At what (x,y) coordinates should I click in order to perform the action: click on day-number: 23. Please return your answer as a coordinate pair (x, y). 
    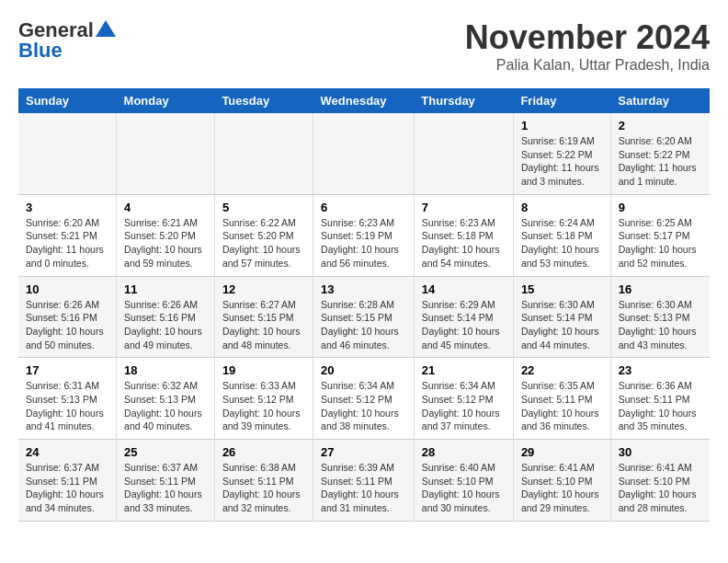
    Looking at the image, I should click on (660, 370).